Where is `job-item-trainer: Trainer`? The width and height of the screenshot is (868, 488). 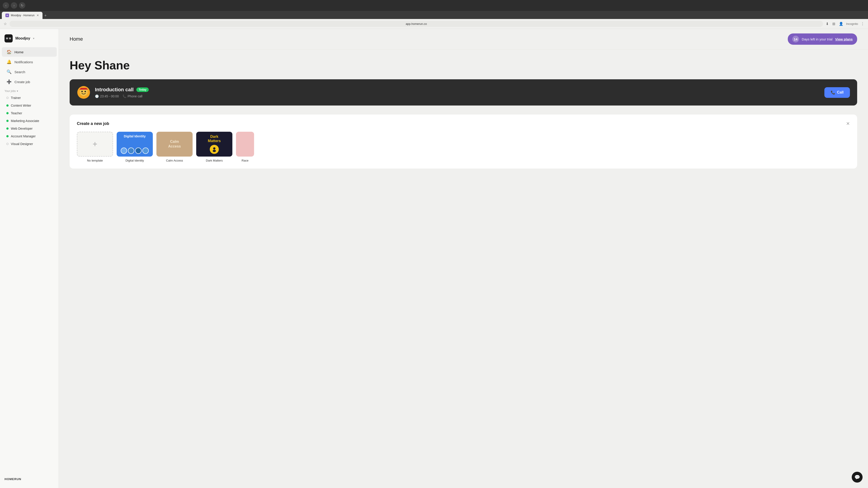 job-item-trainer: Trainer is located at coordinates (29, 98).